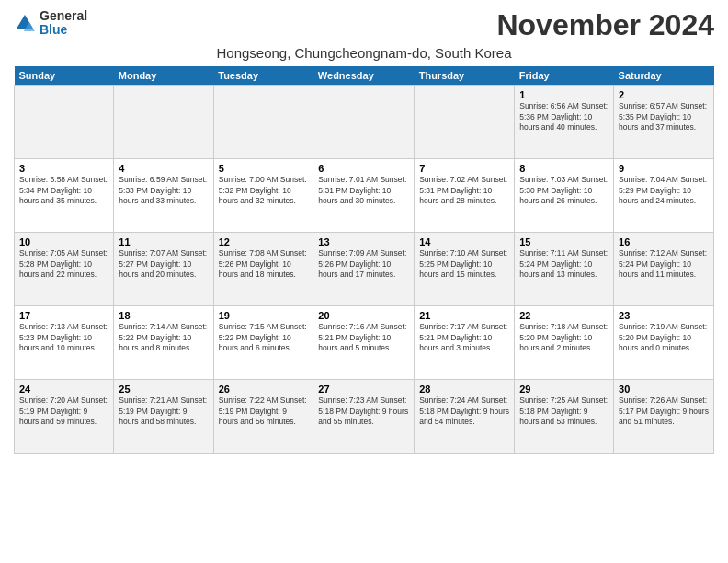 The image size is (728, 563). Describe the element at coordinates (63, 17) in the screenshot. I see `logo-general: General` at that location.